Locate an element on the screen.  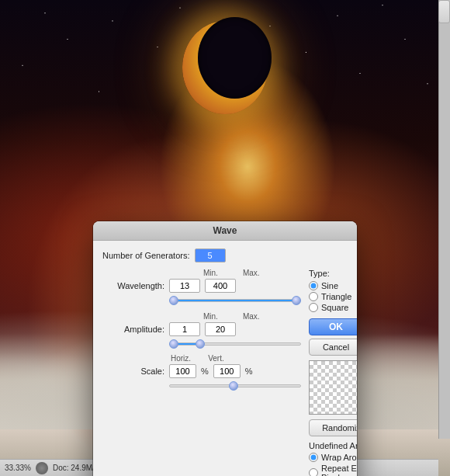
wavelength-min-header: Min. is located at coordinates (211, 273).